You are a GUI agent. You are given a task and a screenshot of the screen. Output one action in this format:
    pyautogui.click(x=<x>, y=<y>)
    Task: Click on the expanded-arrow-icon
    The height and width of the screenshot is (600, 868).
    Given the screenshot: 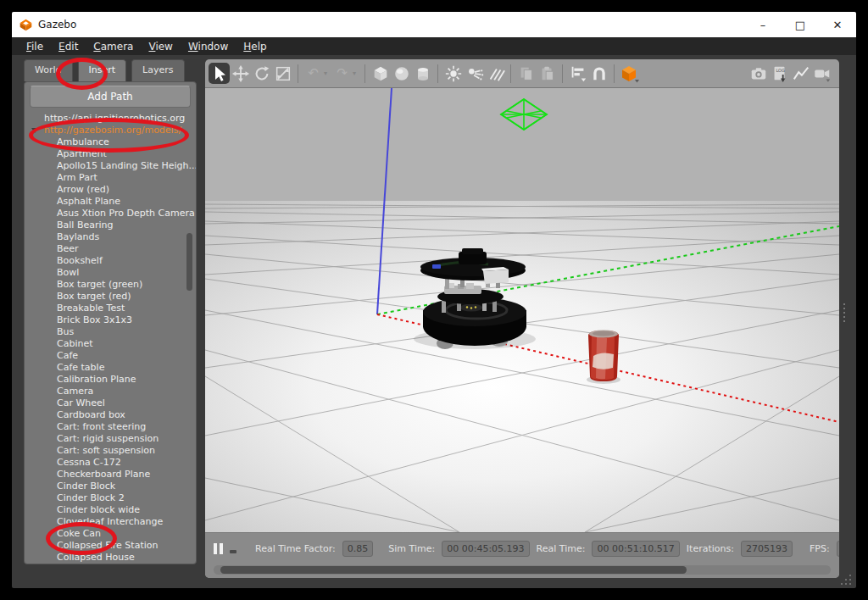 What is the action you would take?
    pyautogui.click(x=35, y=131)
    